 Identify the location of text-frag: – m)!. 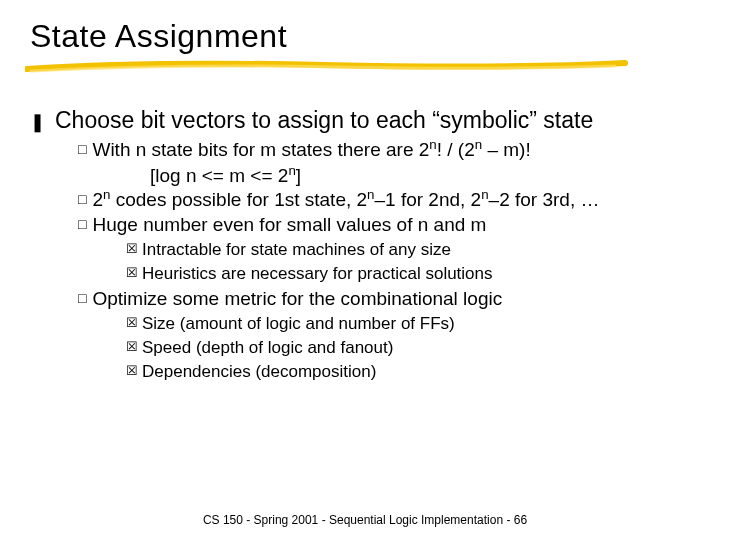
(506, 150).